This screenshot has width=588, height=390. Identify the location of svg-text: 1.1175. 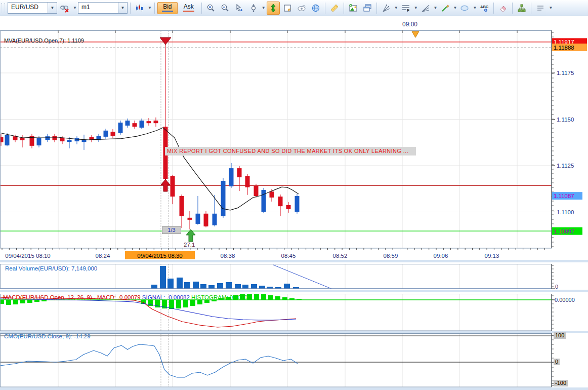
(565, 73).